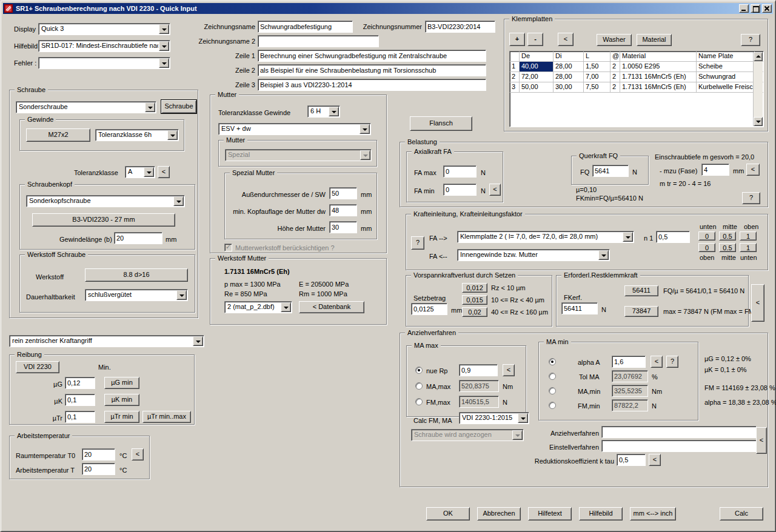  What do you see at coordinates (744, 8) in the screenshot?
I see `minimize-icon` at bounding box center [744, 8].